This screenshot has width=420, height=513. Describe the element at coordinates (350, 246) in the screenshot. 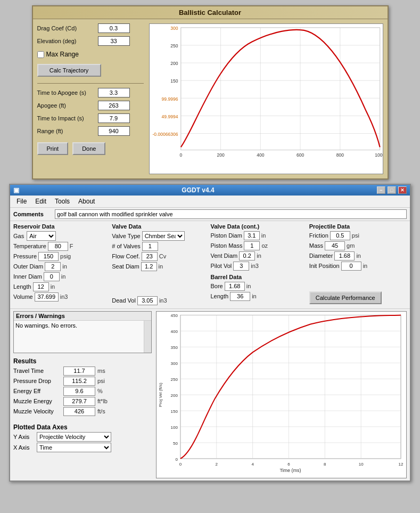

I see `mass-unit: gm` at that location.